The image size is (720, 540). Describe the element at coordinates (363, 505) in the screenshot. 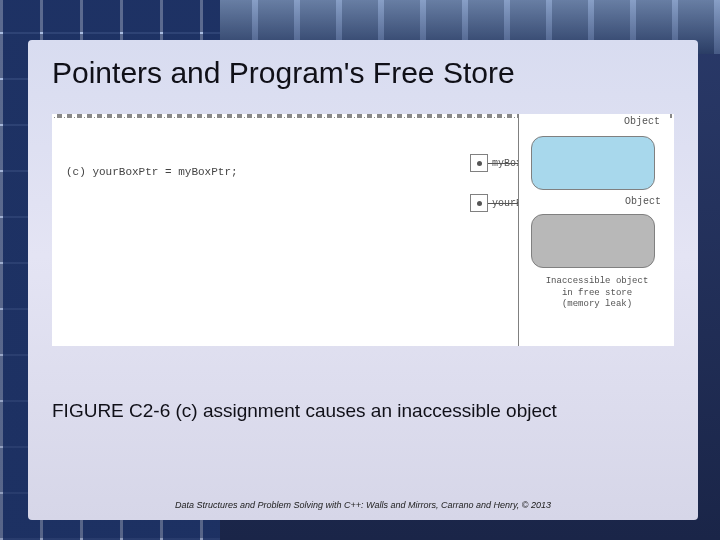

I see `slide-footer: Data Structures and Problem Solving with…` at that location.